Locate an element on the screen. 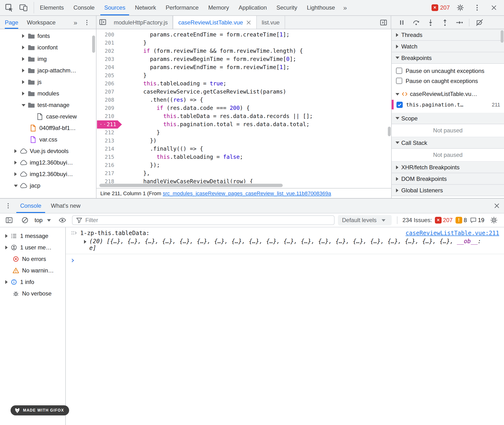 This screenshot has height=425, width=504. editor-hscrollbar is located at coordinates (244, 186).